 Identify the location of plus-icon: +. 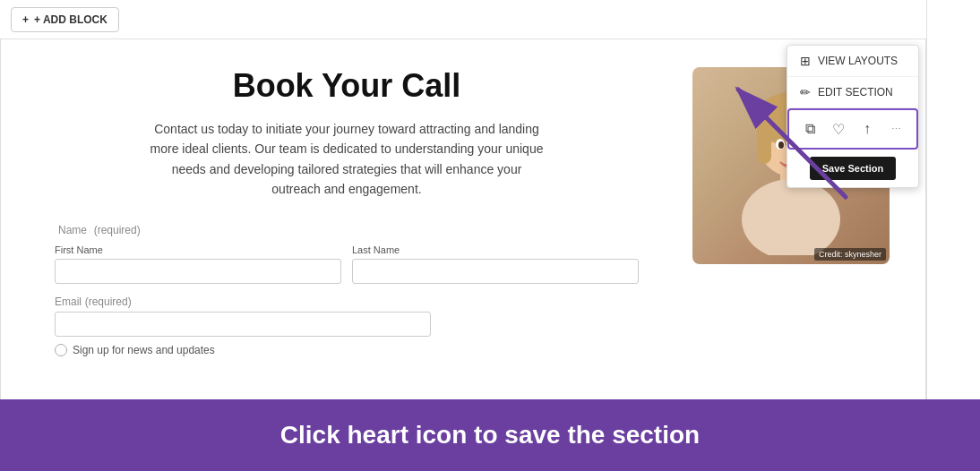
(25, 20).